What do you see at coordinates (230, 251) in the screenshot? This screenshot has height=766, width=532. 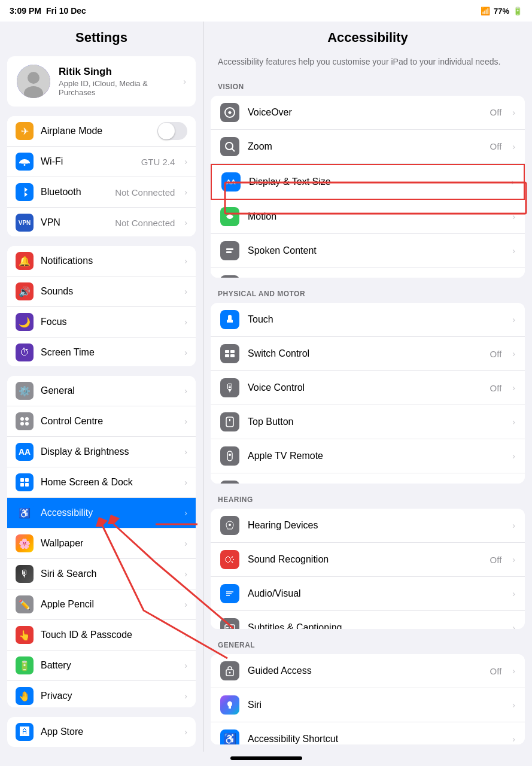 I see `spokencontent-icon` at bounding box center [230, 251].